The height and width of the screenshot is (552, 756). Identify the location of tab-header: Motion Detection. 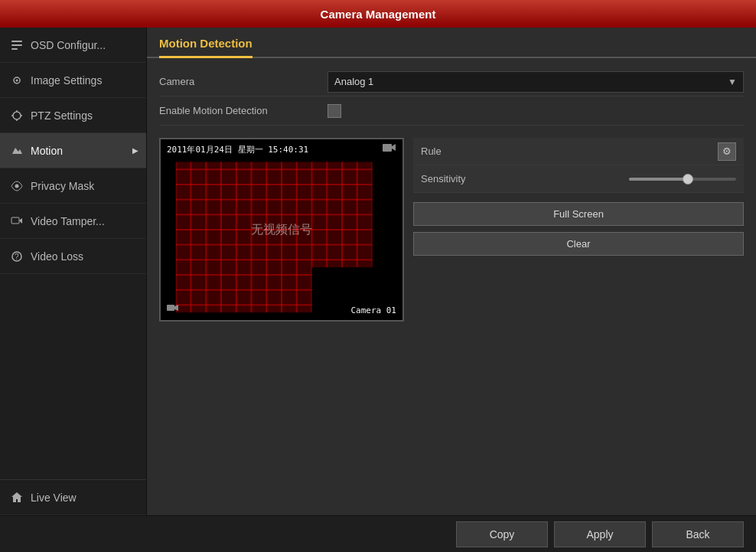
(451, 43).